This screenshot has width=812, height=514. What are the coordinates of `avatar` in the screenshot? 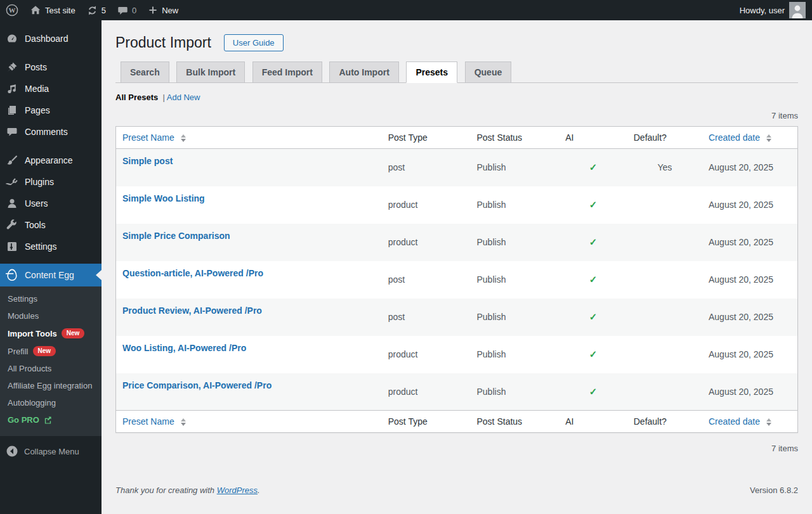 It's located at (797, 10).